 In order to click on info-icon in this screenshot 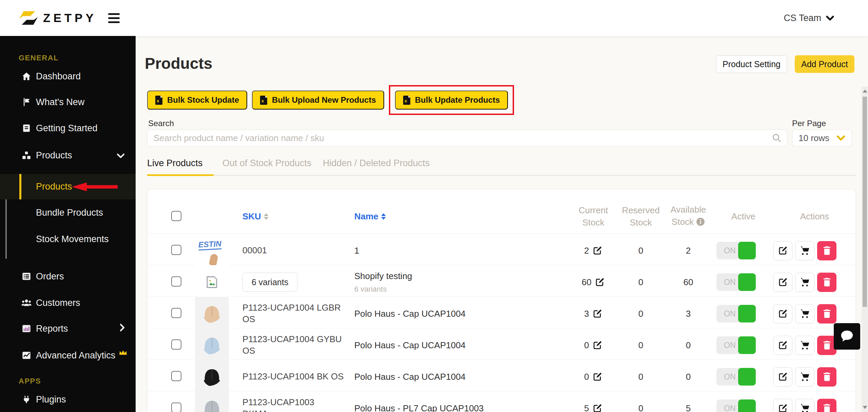, I will do `click(701, 223)`.